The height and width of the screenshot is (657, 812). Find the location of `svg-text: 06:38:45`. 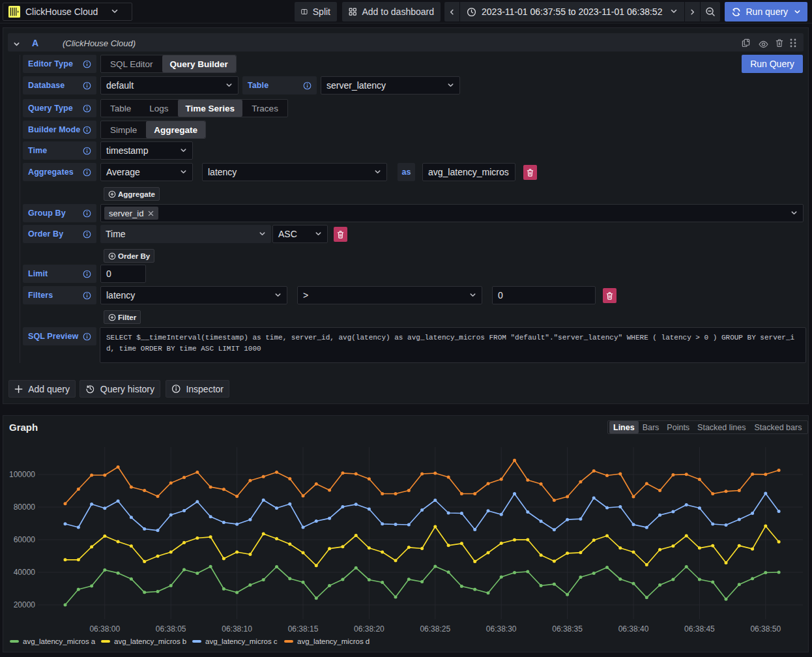

svg-text: 06:38:45 is located at coordinates (700, 629).